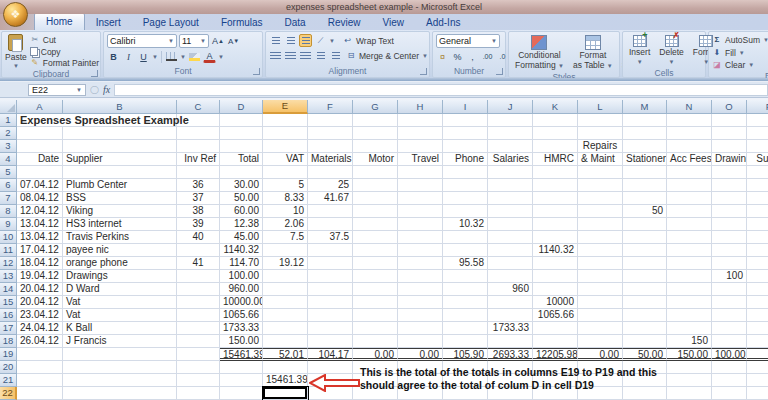 Image resolution: width=768 pixels, height=400 pixels. Describe the element at coordinates (376, 186) in the screenshot. I see `cell-G6` at that location.